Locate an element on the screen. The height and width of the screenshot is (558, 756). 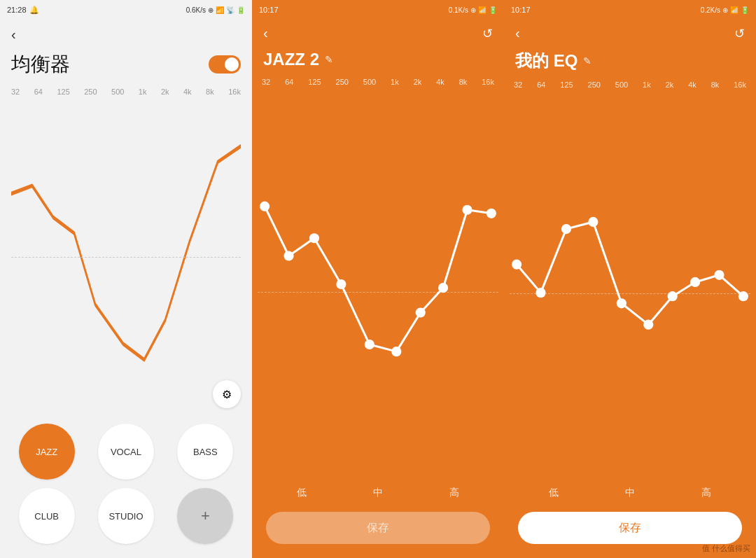
network-speed-1: 0.6K/s is located at coordinates (196, 10).